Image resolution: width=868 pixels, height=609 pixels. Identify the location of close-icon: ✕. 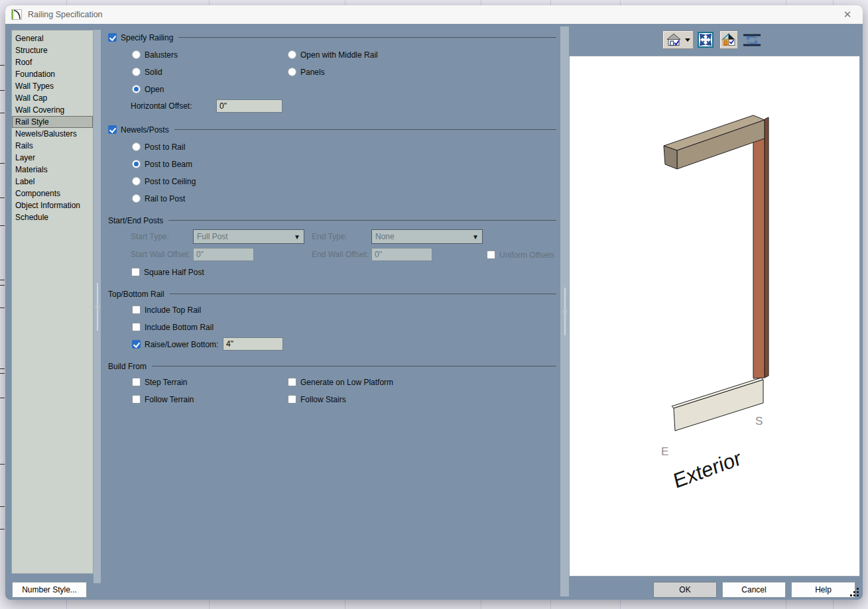
(847, 15).